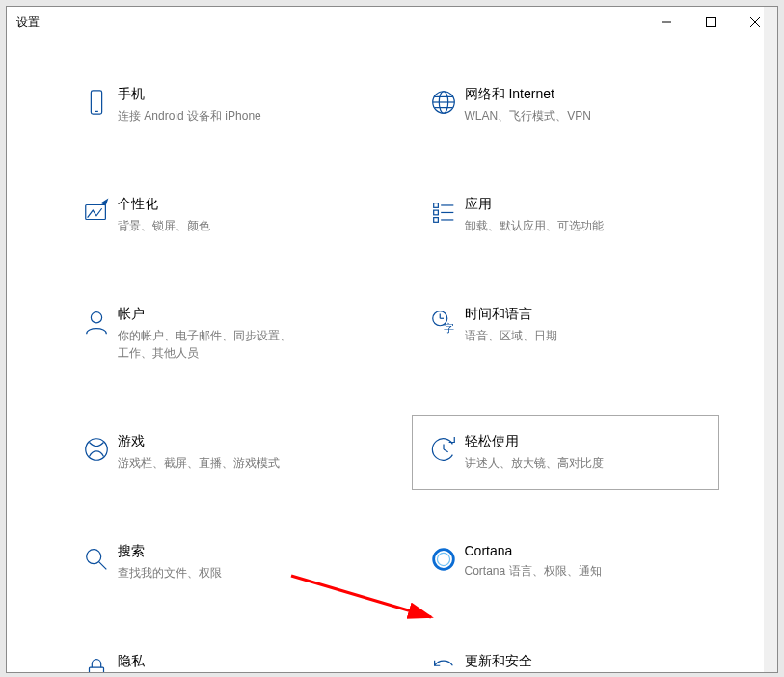  I want to click on tile-title: Cortana, so click(533, 551).